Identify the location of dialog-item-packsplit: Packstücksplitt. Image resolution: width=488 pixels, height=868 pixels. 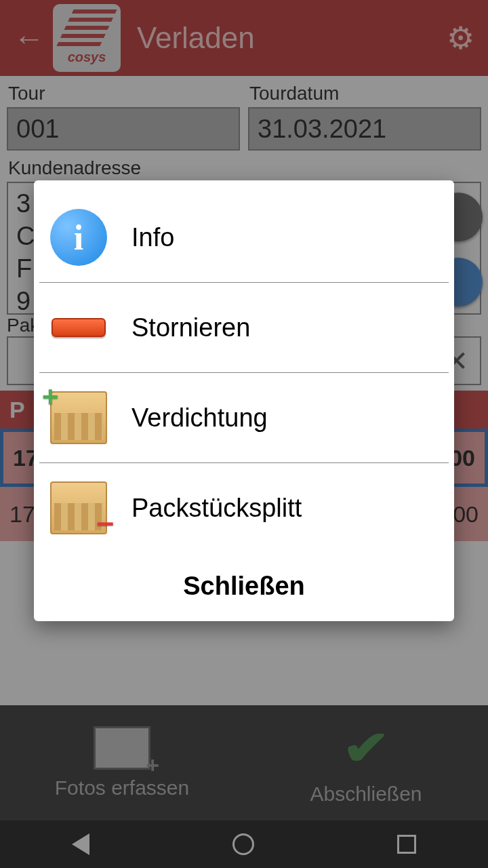
(244, 508).